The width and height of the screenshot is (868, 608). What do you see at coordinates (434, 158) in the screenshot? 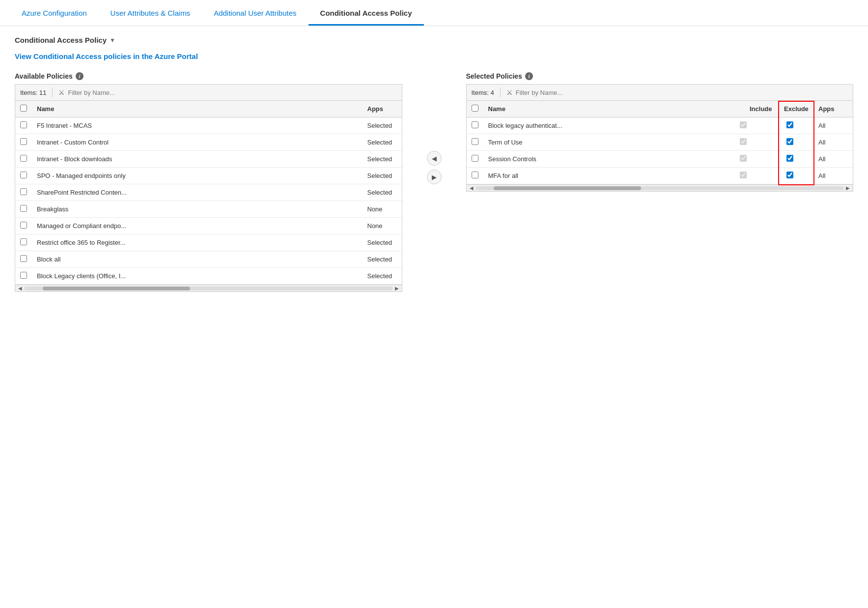
I see `transfer-left-button: ◀` at bounding box center [434, 158].